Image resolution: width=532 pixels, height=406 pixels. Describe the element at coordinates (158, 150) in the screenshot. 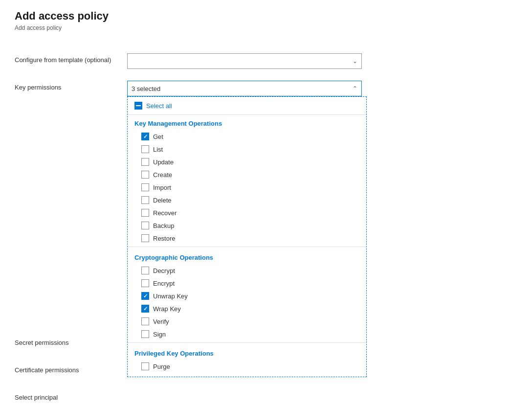

I see `label-list: List` at that location.